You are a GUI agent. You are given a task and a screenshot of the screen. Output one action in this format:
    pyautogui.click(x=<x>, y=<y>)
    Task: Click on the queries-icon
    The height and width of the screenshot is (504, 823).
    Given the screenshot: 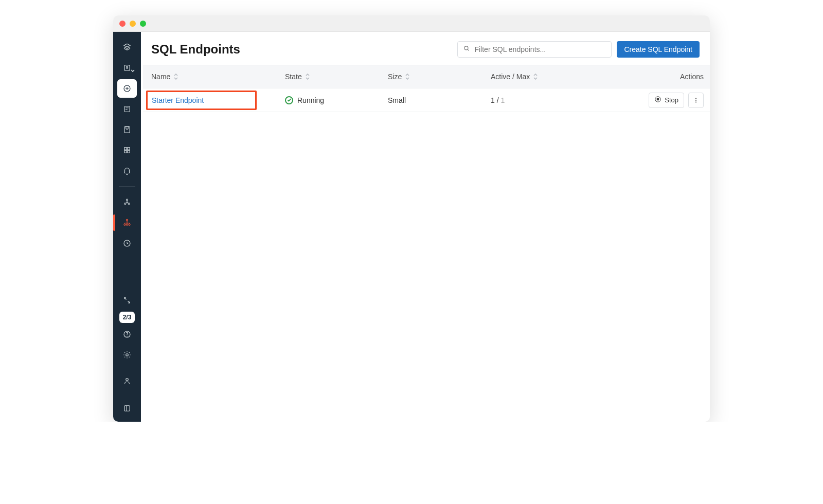 What is the action you would take?
    pyautogui.click(x=127, y=109)
    